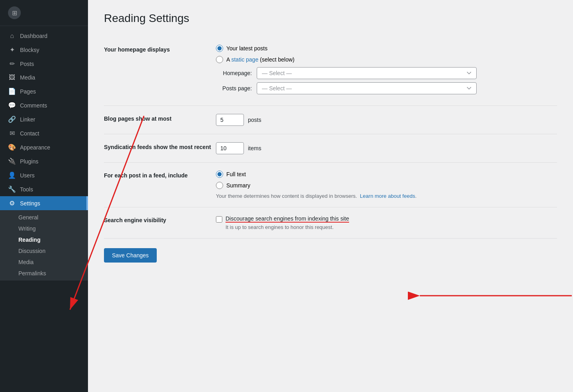  Describe the element at coordinates (220, 174) in the screenshot. I see `full-text-radio` at that location.